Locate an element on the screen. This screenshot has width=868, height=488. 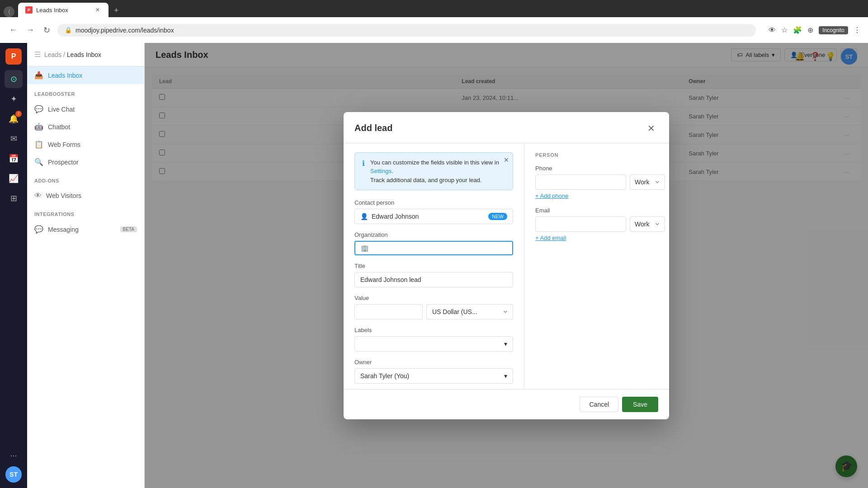
sidebar-item-leads-inbox: 📥 Leads Inbox is located at coordinates (86, 75).